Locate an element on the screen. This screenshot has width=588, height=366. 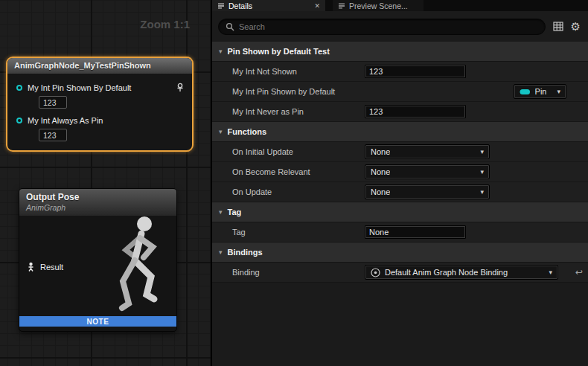
section-header-functions: ▾ Functions is located at coordinates (400, 132).